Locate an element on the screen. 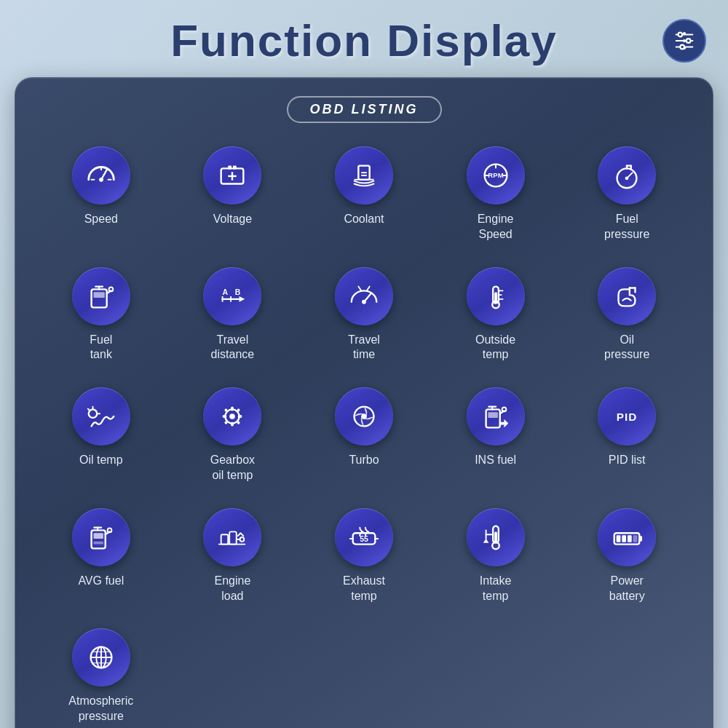  ins-fuel-label: INS fuel is located at coordinates (495, 460).